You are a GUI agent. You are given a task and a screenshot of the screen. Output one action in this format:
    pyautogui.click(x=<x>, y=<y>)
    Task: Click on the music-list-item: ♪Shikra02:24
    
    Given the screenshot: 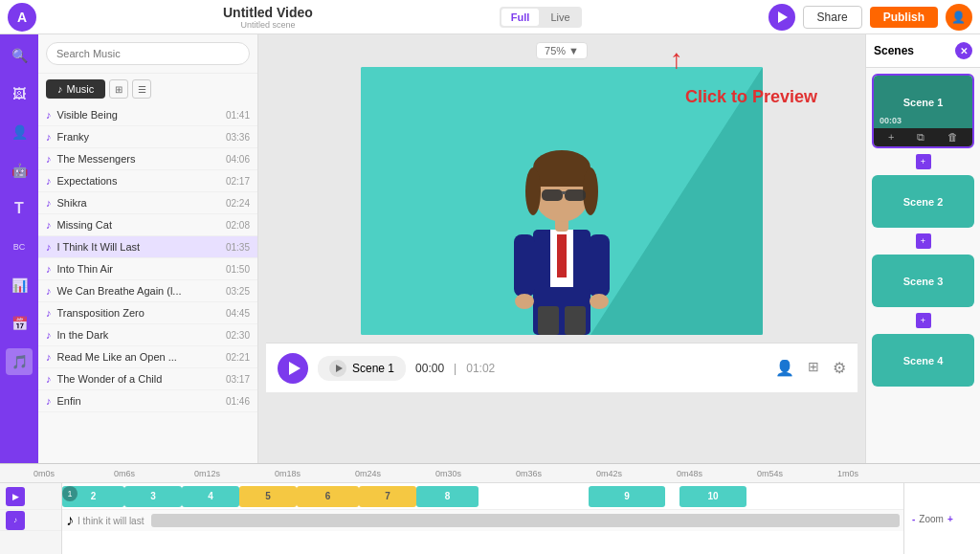 What is the action you would take?
    pyautogui.click(x=147, y=203)
    